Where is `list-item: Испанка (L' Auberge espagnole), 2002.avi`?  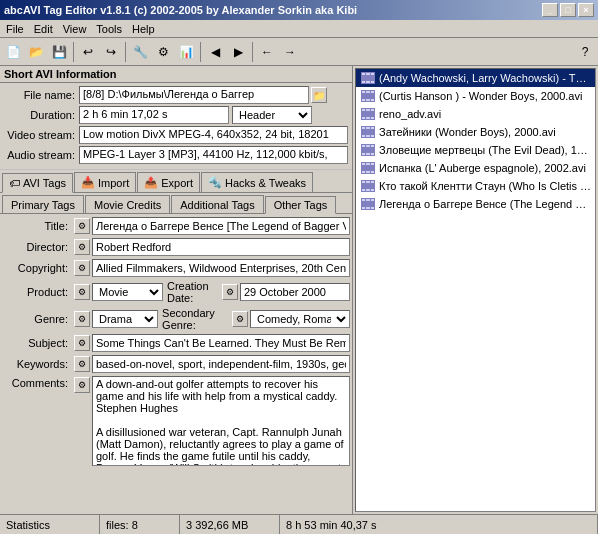
list-item: Испанка (L' Auberge espagnole), 2002.avi is located at coordinates (476, 168).